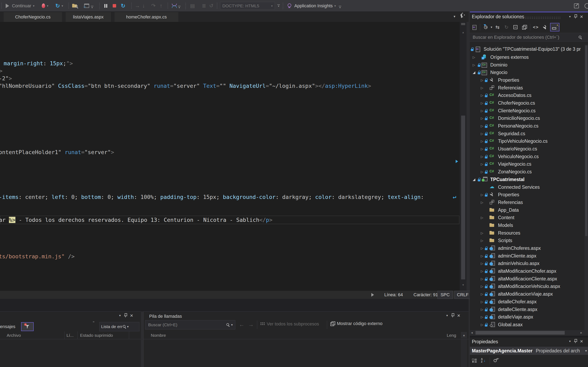 The width and height of the screenshot is (588, 367). Describe the element at coordinates (75, 6) in the screenshot. I see `find-in-files-button` at that location.